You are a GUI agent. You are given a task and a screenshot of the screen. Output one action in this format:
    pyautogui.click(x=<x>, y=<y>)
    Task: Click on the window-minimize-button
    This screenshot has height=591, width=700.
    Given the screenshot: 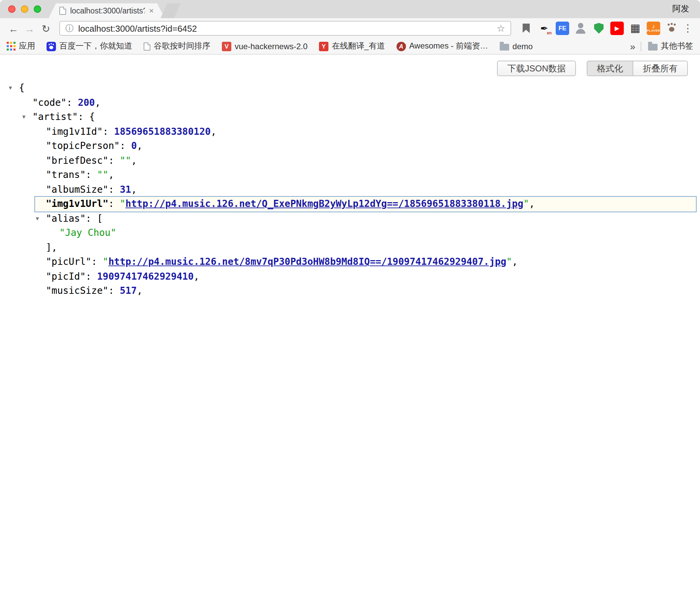 What is the action you would take?
    pyautogui.click(x=25, y=9)
    